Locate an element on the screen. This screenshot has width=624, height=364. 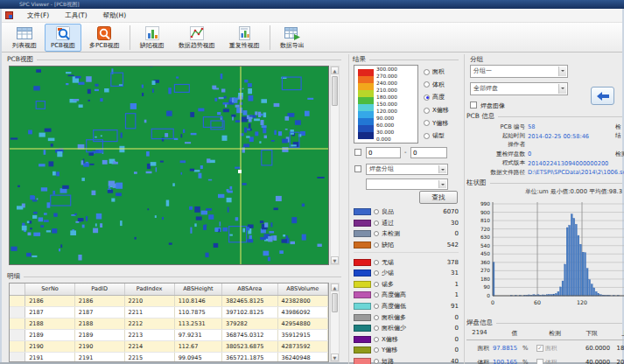
pcb-view-button: PCB视图 is located at coordinates (63, 38).